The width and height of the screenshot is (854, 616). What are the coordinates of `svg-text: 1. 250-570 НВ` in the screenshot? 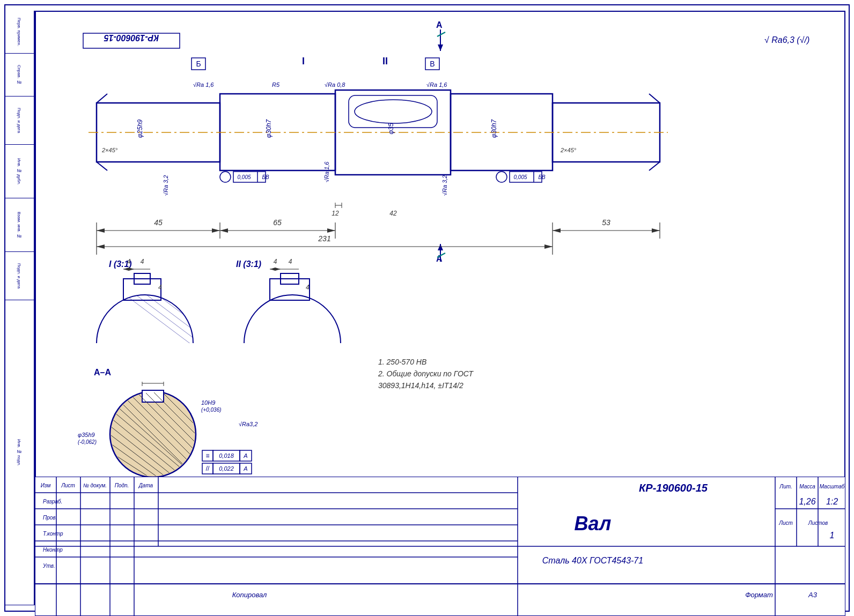 It's located at (402, 362).